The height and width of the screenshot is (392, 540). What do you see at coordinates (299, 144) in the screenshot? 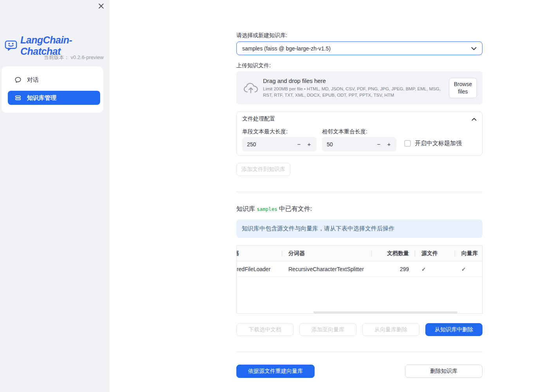
I see `chunk-size-decrement-button: −` at bounding box center [299, 144].